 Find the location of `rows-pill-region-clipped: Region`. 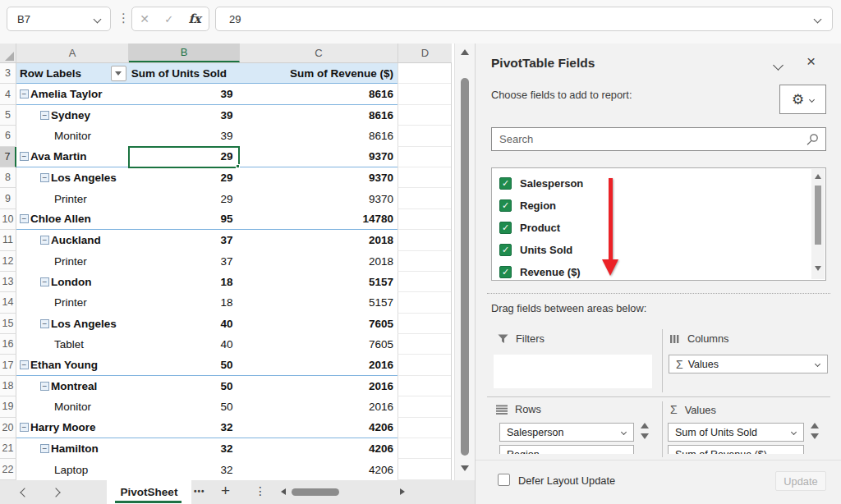

rows-pill-region-clipped: Region is located at coordinates (567, 450).